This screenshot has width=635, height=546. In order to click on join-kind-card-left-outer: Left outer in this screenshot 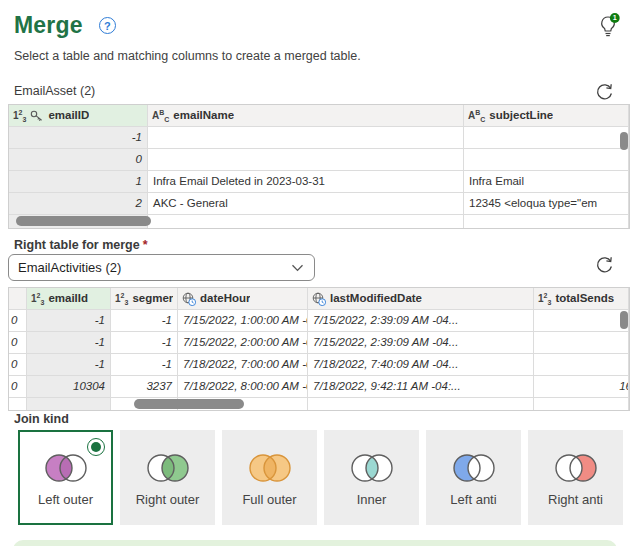, I will do `click(66, 478)`.